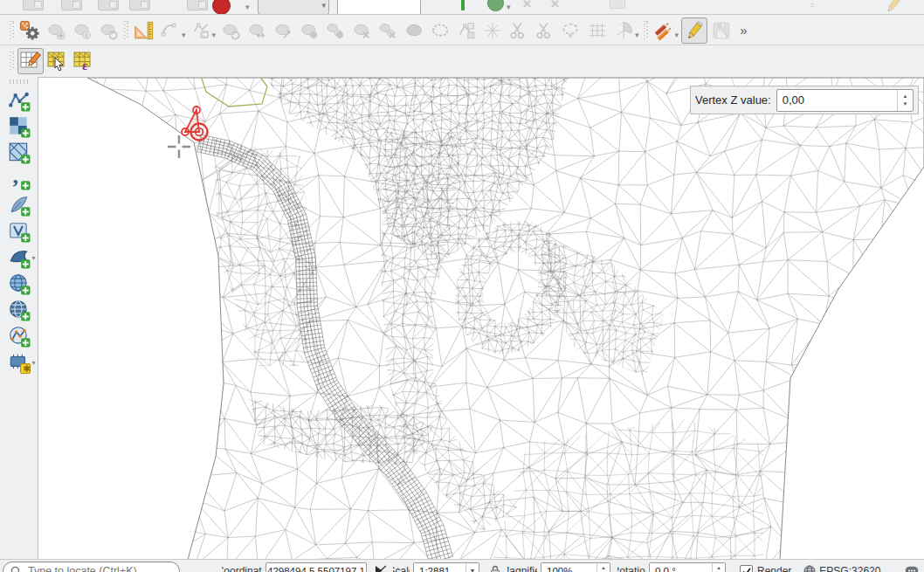 The image size is (924, 572). I want to click on delaunay-triangulation-button, so click(440, 31).